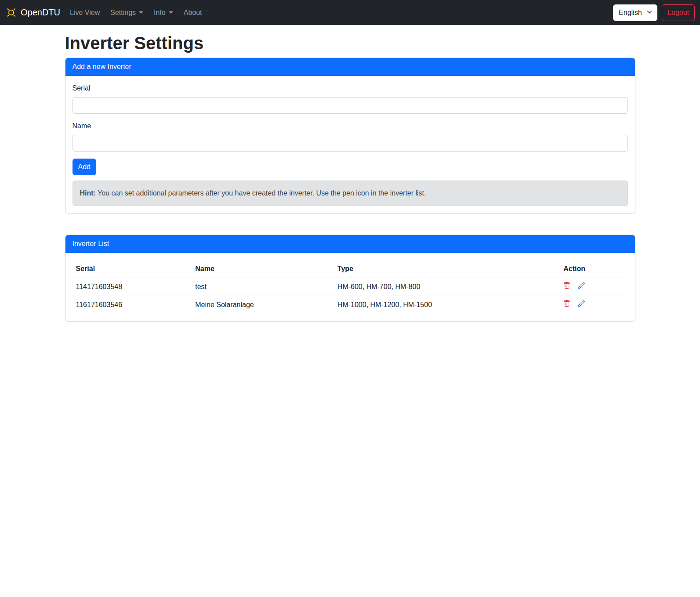  Describe the element at coordinates (33, 12) in the screenshot. I see `brand-link: OpenDTU` at that location.